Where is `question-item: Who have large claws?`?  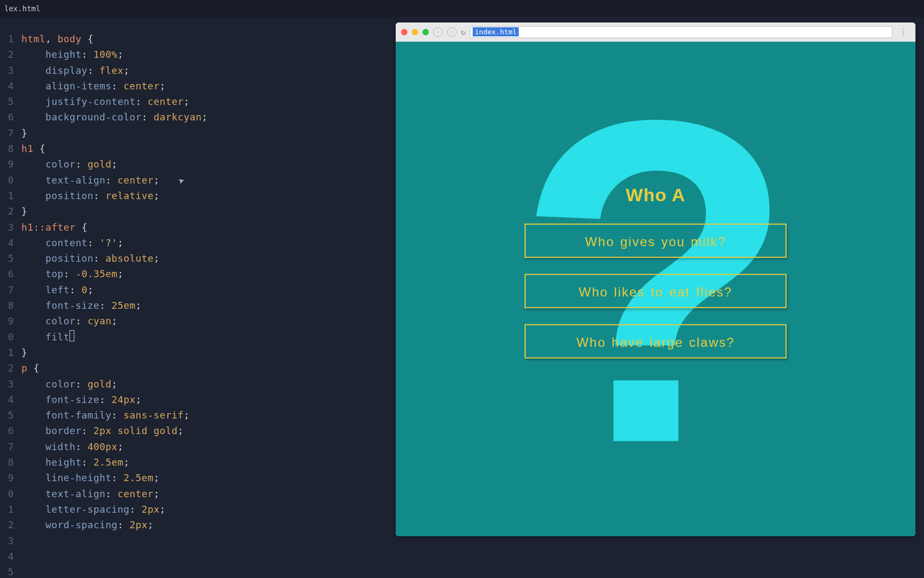
question-item: Who have large claws? is located at coordinates (656, 341).